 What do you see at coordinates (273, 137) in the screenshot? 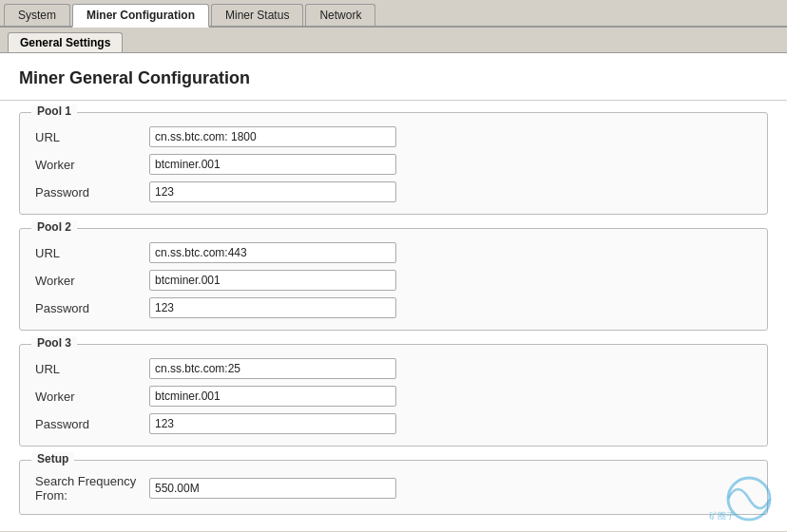
I see `pool1-url-input` at bounding box center [273, 137].